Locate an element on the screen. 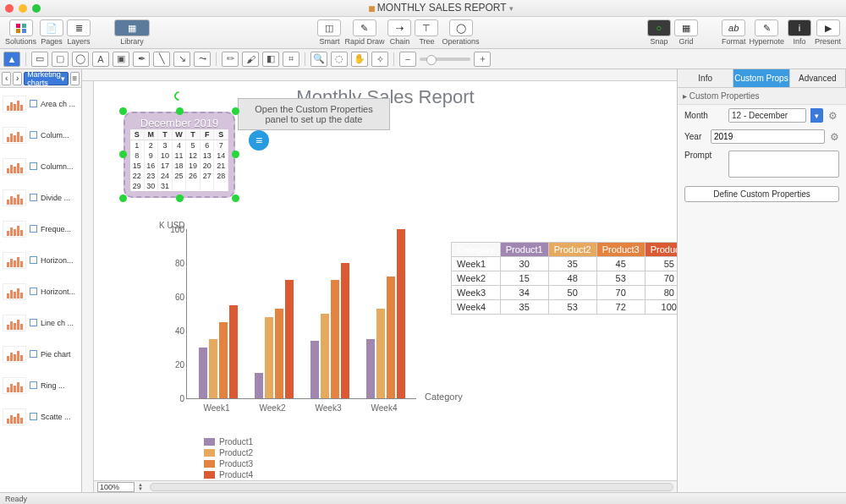 The width and height of the screenshot is (846, 504). close-window-icon is located at coordinates (9, 8).